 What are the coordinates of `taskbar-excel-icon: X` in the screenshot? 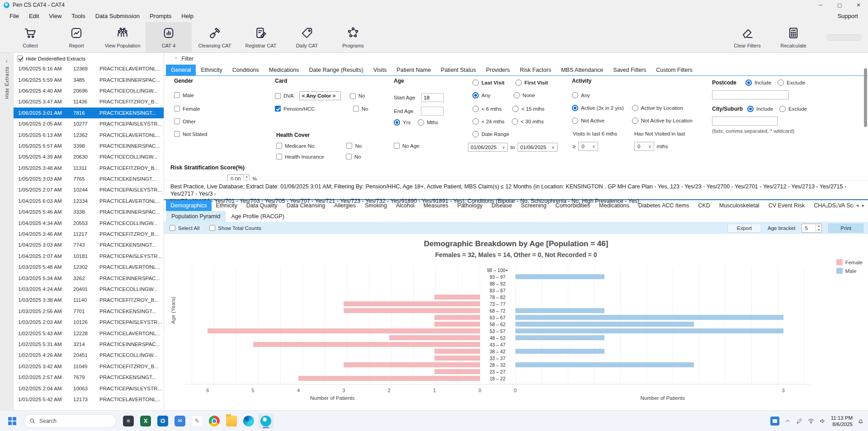 It's located at (146, 421).